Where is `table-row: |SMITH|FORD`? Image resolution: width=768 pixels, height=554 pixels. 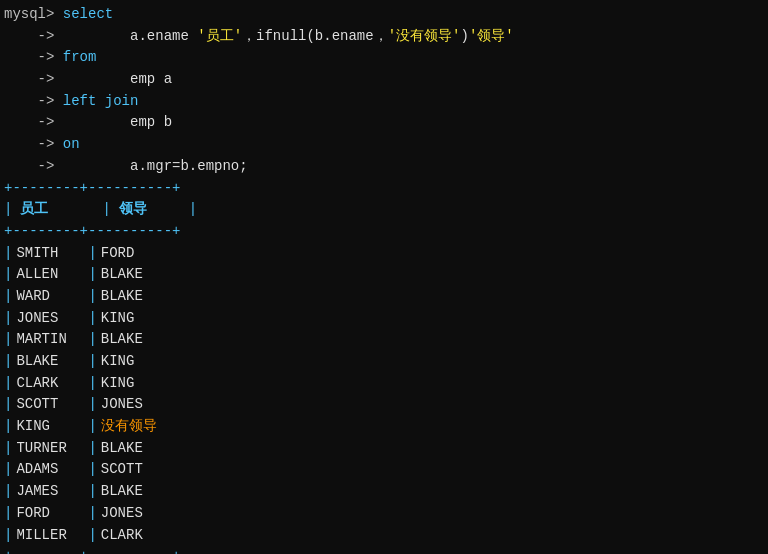
table-row: |SMITH|FORD is located at coordinates (384, 254).